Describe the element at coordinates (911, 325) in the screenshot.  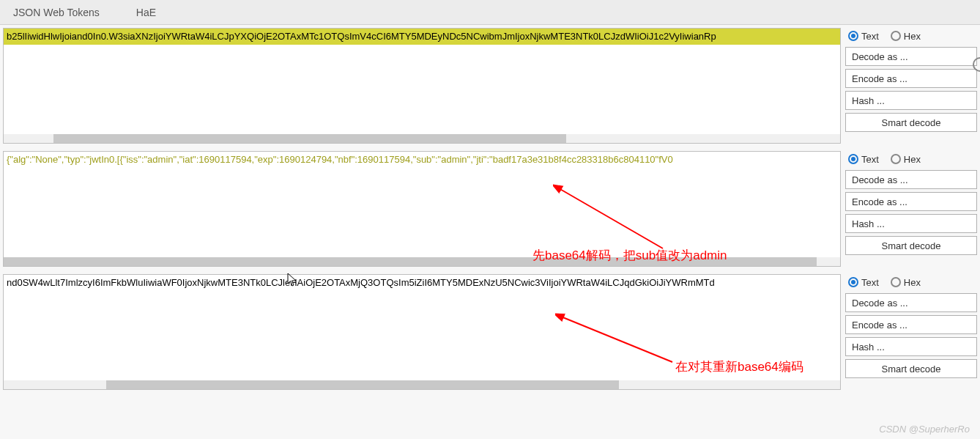
I see `encode-as-3: Encode as ...` at that location.